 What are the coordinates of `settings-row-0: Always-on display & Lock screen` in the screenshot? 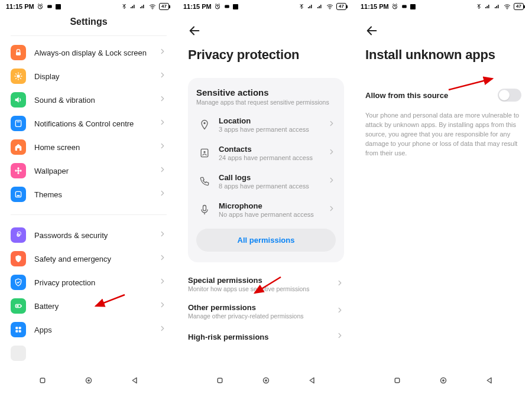 It's located at (89, 53).